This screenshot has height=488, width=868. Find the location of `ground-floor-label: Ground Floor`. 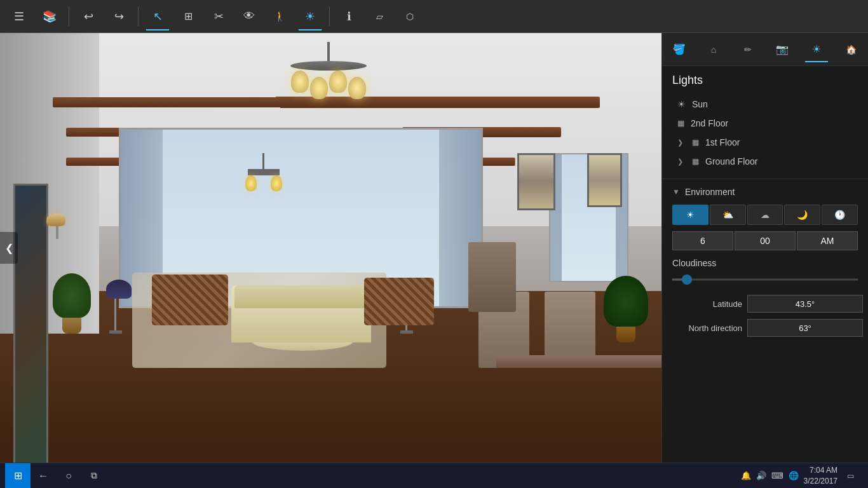

ground-floor-label: Ground Floor is located at coordinates (731, 161).